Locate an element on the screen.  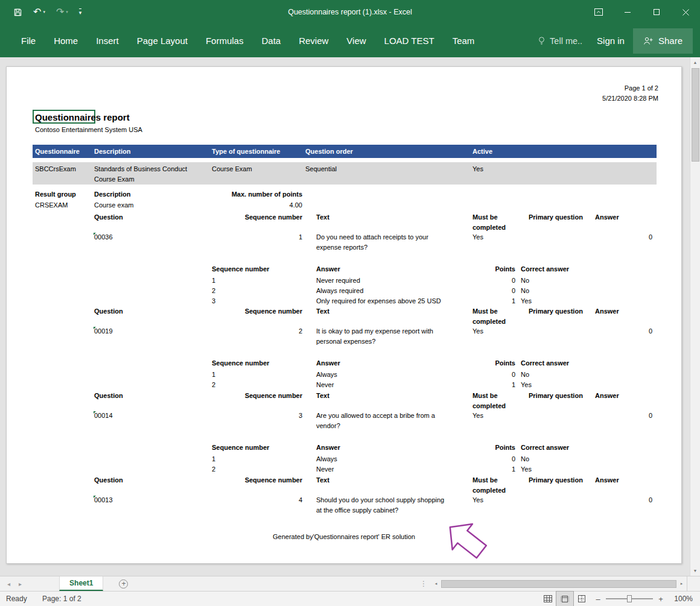
undo-dropdown-icon: ▾ is located at coordinates (44, 12).